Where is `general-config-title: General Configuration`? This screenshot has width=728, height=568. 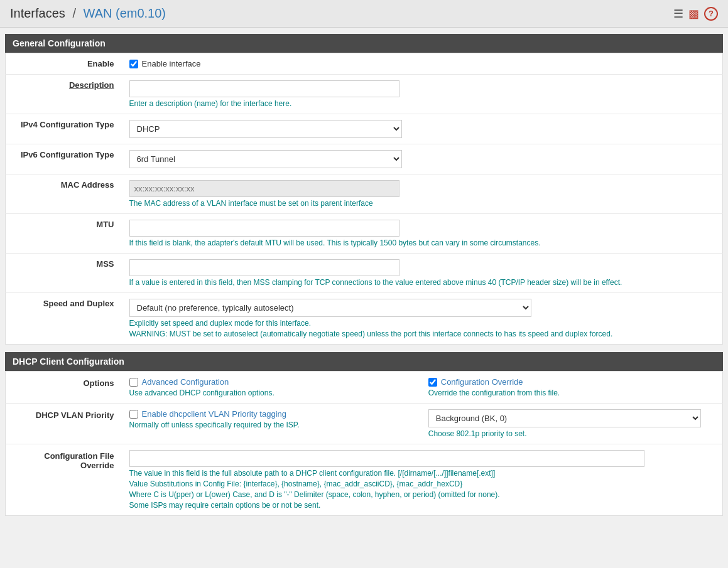 general-config-title: General Configuration is located at coordinates (59, 43).